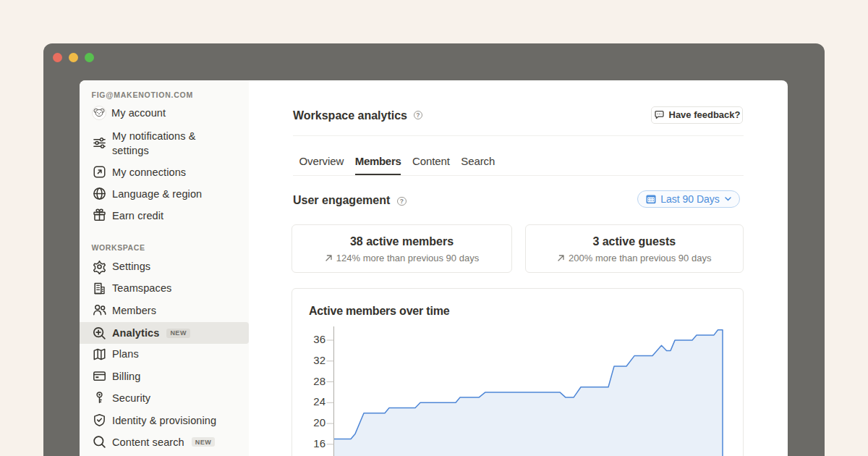 The width and height of the screenshot is (868, 456). Describe the element at coordinates (320, 339) in the screenshot. I see `svg-text: 36` at that location.